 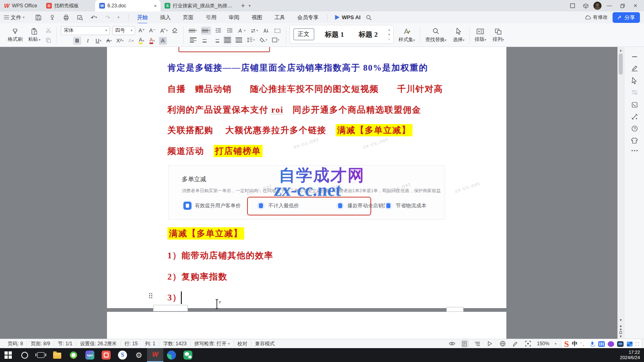 I want to click on restore-button, so click(x=622, y=6).